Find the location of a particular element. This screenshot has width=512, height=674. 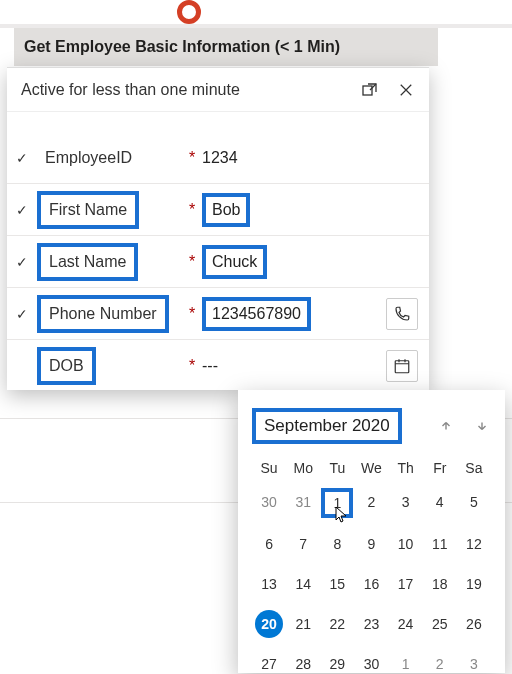

calendar-day: 10 is located at coordinates (406, 544).